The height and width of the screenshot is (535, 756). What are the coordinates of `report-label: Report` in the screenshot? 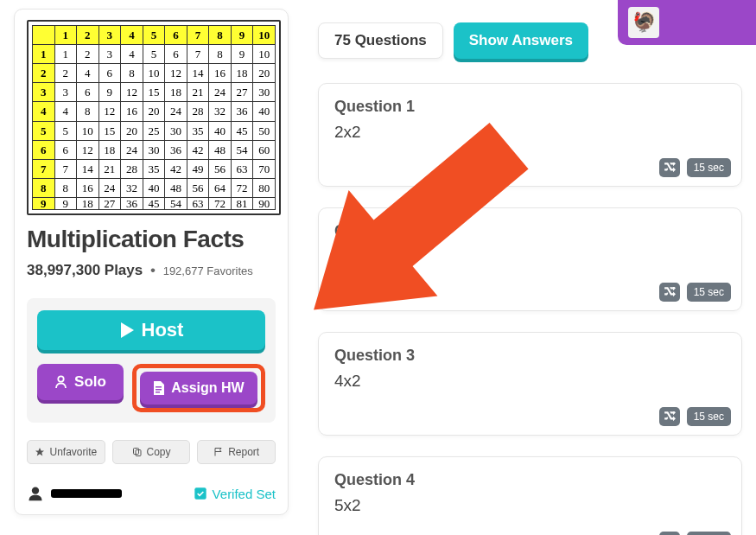 It's located at (244, 452).